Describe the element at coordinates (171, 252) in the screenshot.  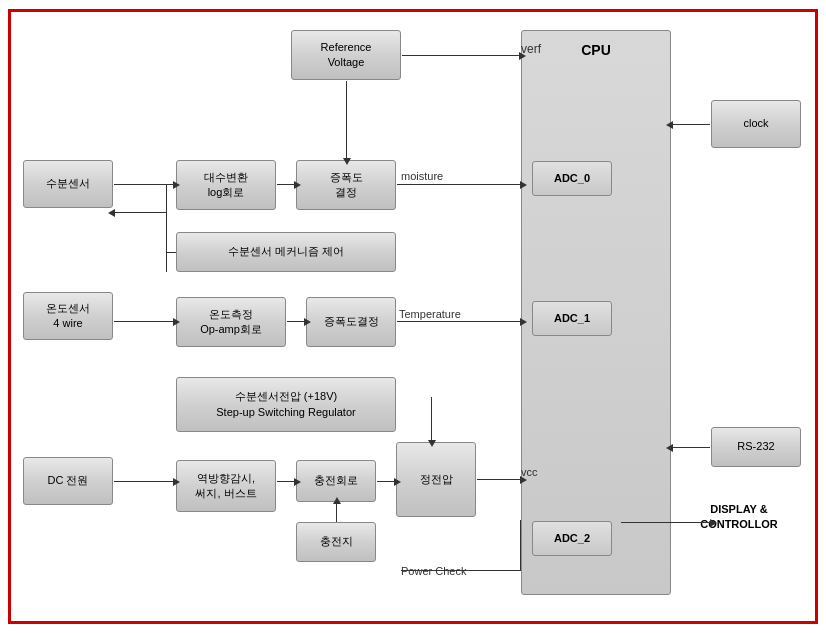
I see `line-control-h` at that location.